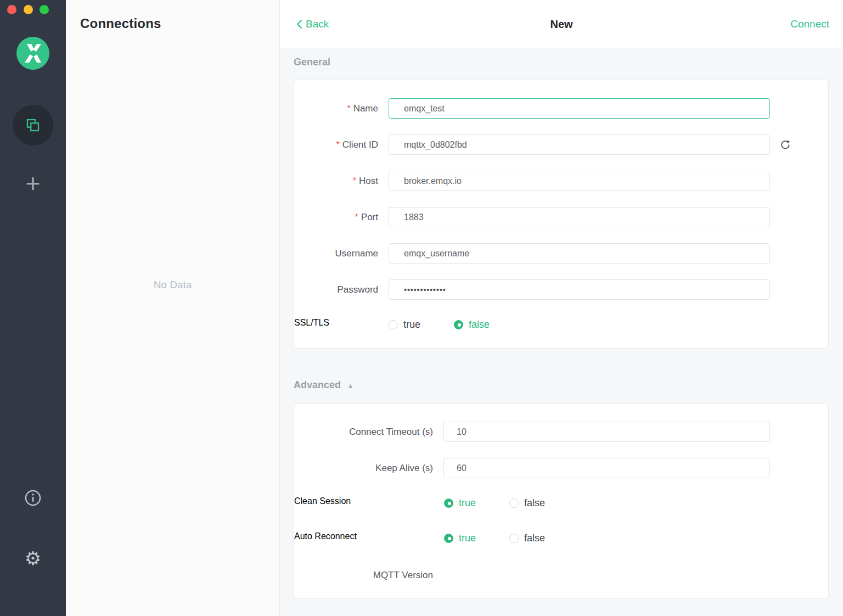 This screenshot has width=843, height=616. What do you see at coordinates (336, 181) in the screenshot?
I see `host-label: * Host` at bounding box center [336, 181].